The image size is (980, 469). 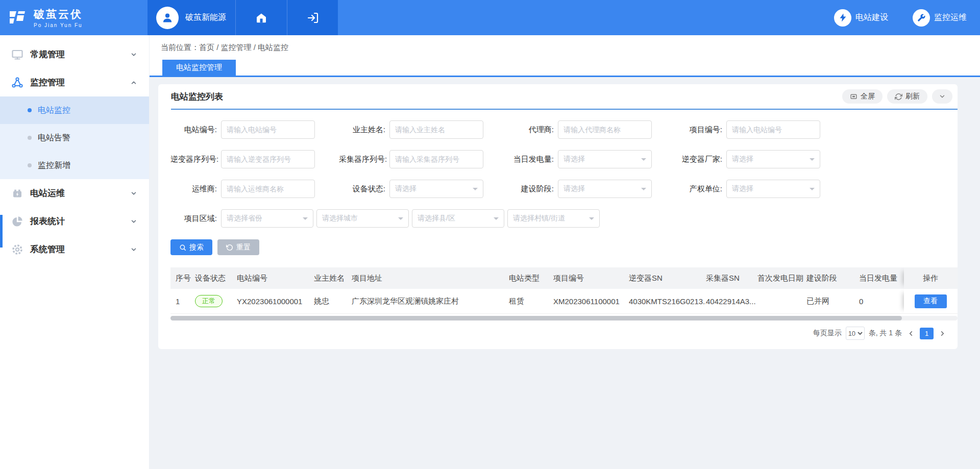 What do you see at coordinates (411, 189) in the screenshot?
I see `filter-field-device-status: 设备状态:请选择` at bounding box center [411, 189].